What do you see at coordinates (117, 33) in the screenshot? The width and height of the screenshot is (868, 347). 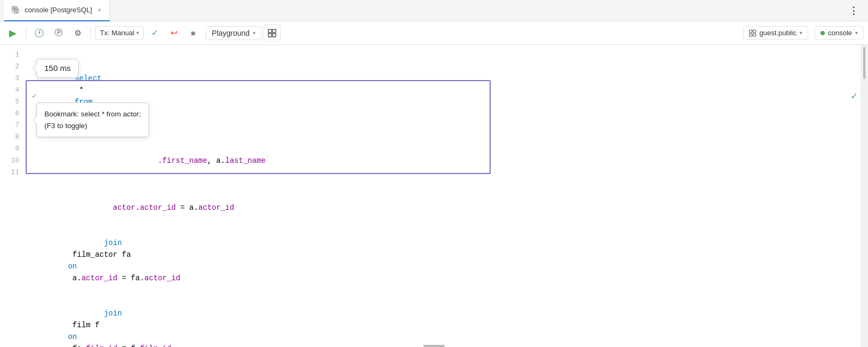 I see `tx-label: Tx: Manual` at bounding box center [117, 33].